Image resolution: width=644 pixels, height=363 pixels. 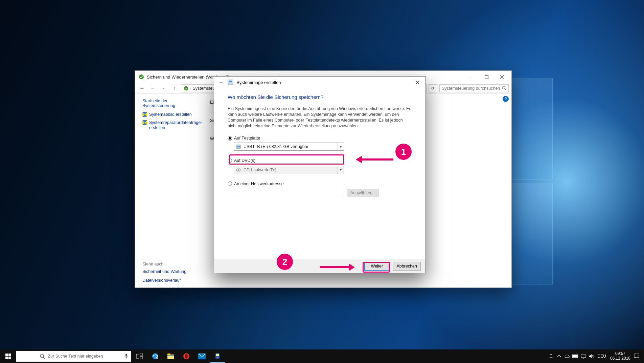 I want to click on nav-up-button: ↑, so click(x=175, y=88).